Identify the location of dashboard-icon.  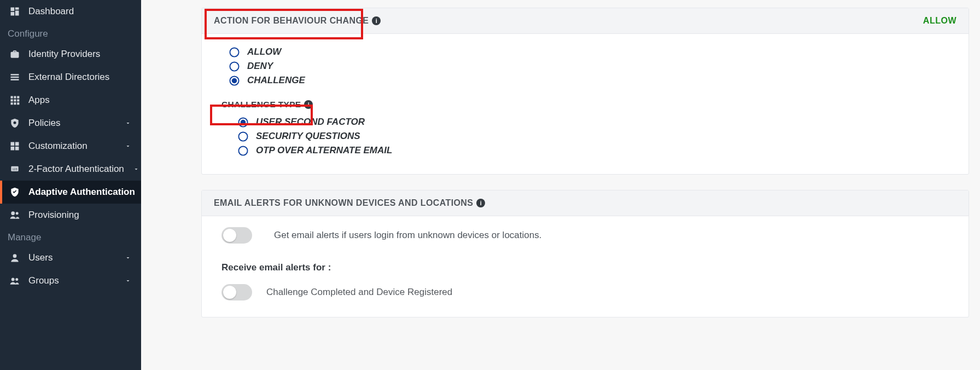
(15, 11).